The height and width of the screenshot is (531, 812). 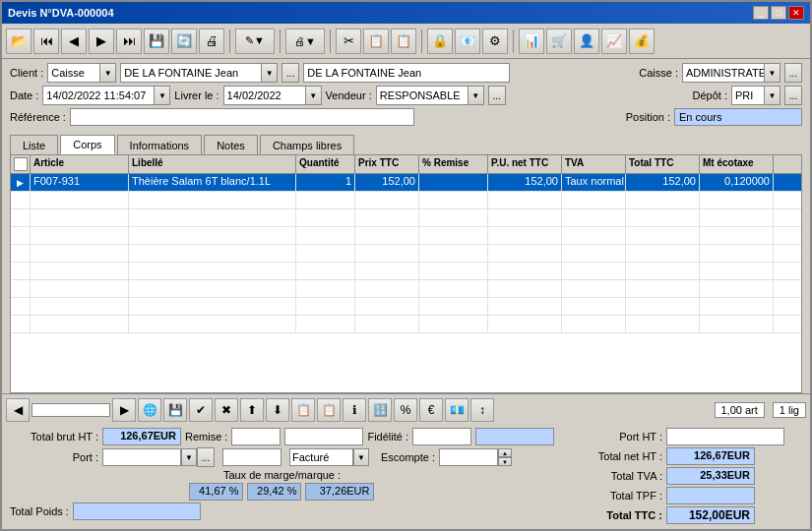 What do you see at coordinates (468, 457) in the screenshot?
I see `escompte-input` at bounding box center [468, 457].